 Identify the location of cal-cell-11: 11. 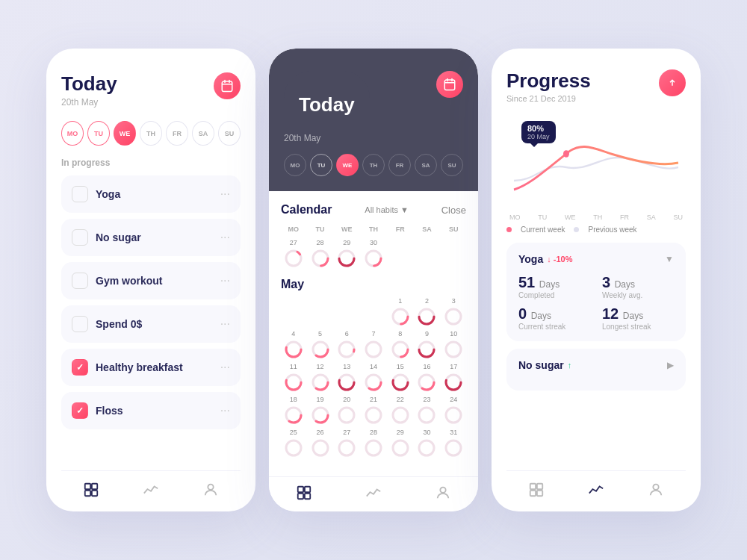
(294, 378).